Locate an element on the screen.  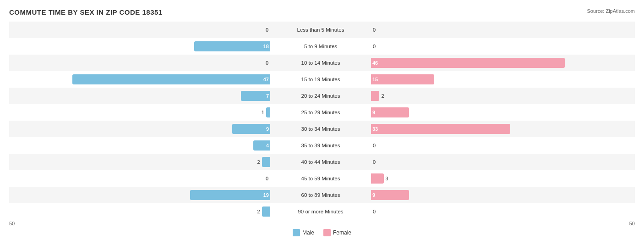
chart-row: 2 40 to 44 Minutes 0 is located at coordinates (322, 162).